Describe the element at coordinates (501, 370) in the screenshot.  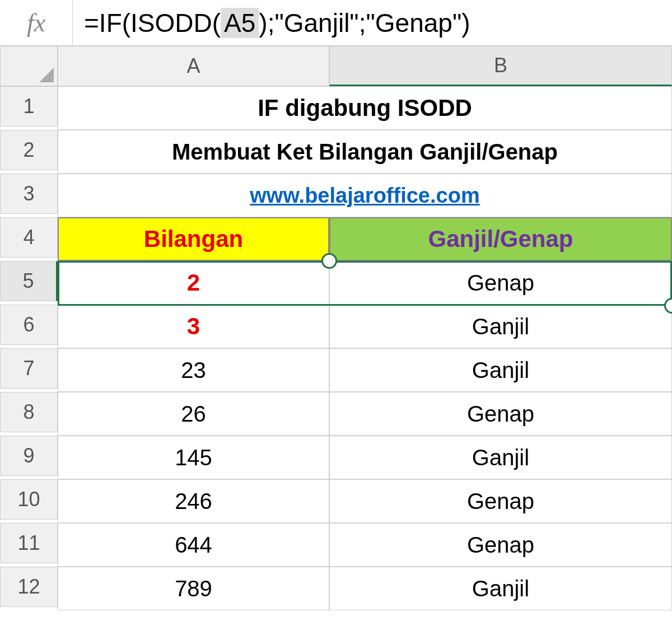
I see `cell-B7: Ganjil` at that location.